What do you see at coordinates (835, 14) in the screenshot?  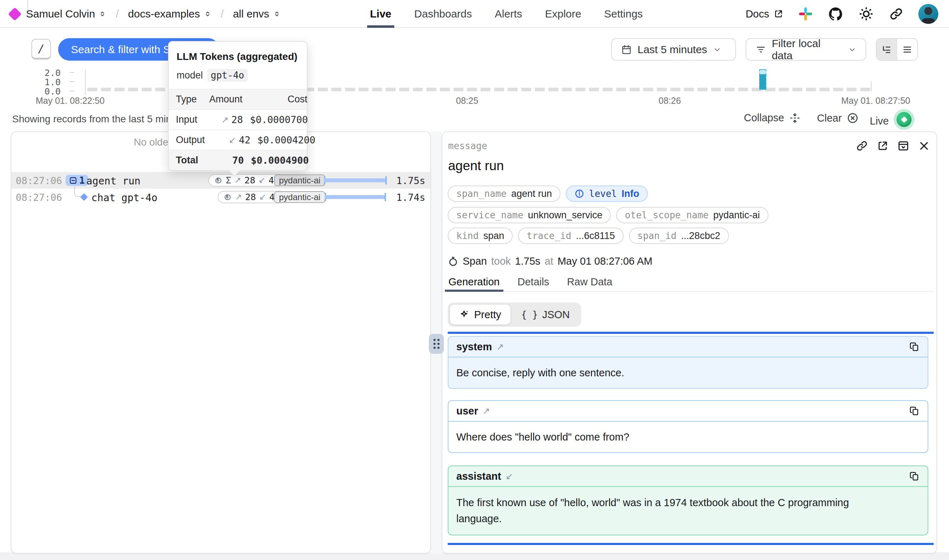 I see `github-button` at bounding box center [835, 14].